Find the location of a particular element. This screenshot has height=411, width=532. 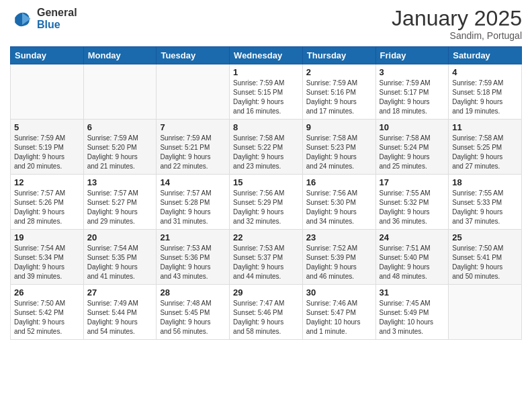

day-info: Sunrise: 7:58 AM Sunset: 5:23 PM Dayligh… is located at coordinates (339, 152).